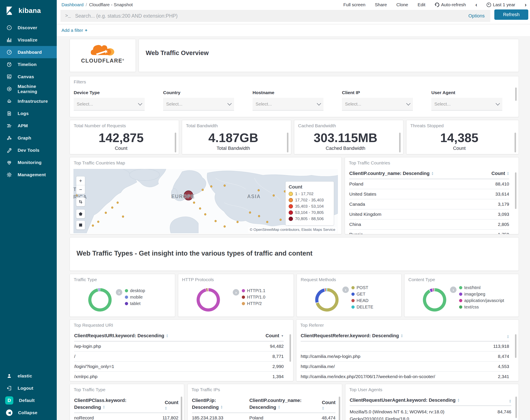 This screenshot has height=420, width=530. What do you see at coordinates (29, 162) in the screenshot?
I see `sidebar-item-monitoring: Monitoring` at bounding box center [29, 162].